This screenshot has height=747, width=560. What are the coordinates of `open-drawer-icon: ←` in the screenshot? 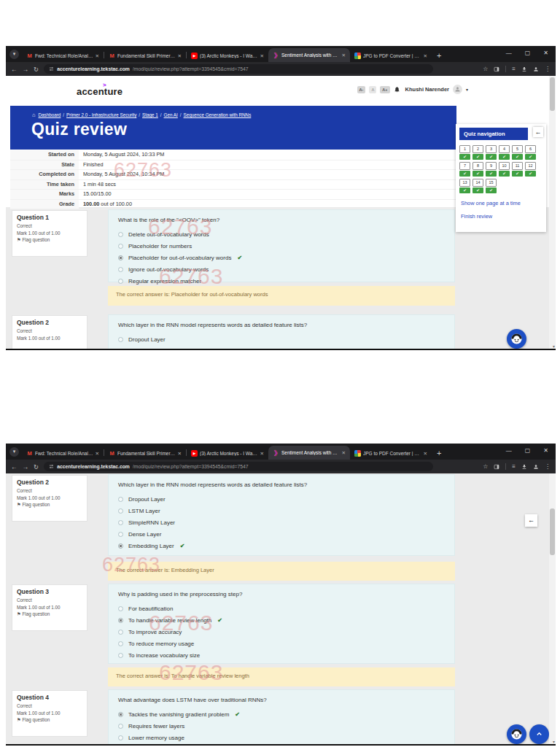 It's located at (531, 521).